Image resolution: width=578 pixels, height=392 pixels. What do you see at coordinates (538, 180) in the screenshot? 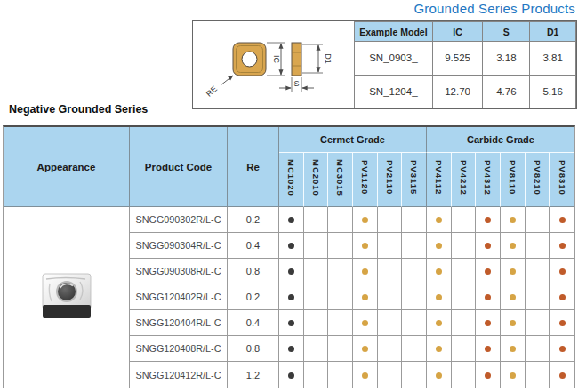
I see `grade-column-header-pv8210: PV8210` at bounding box center [538, 180].